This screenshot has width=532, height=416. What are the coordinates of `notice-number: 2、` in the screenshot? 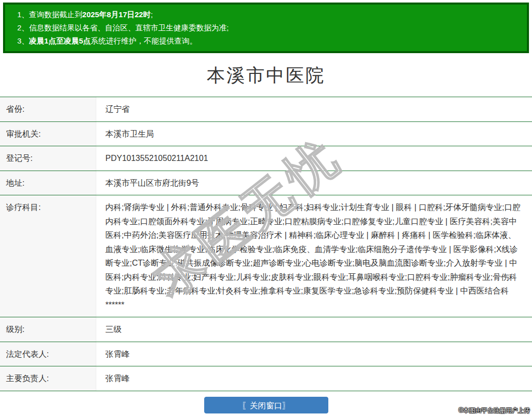 It's located at (23, 27).